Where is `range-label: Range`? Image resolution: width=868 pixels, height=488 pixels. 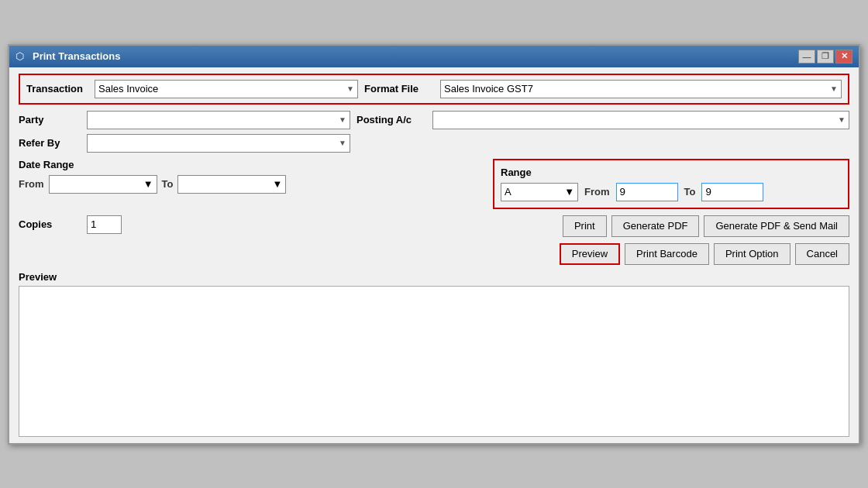 range-label: Range is located at coordinates (671, 172).